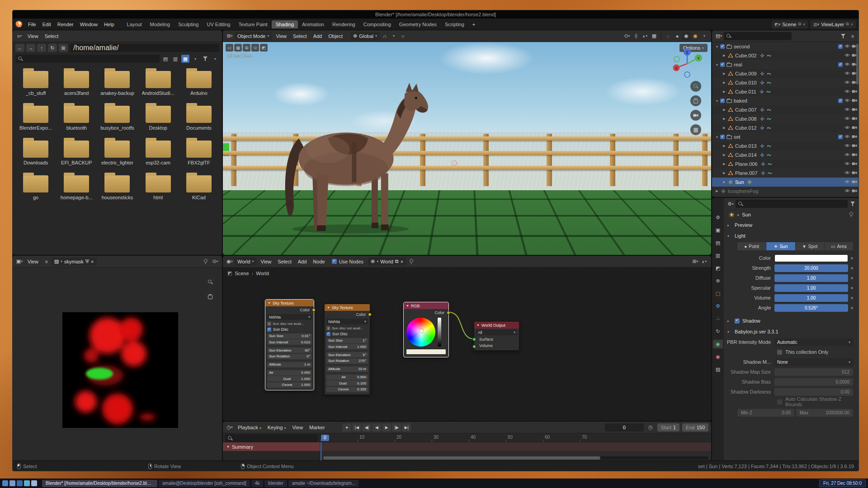 The width and height of the screenshot is (868, 488). What do you see at coordinates (36, 151) in the screenshot?
I see `folder-item: Downloads` at bounding box center [36, 151].